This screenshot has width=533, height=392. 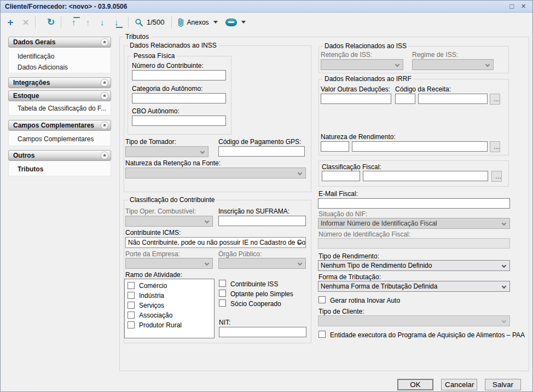 I want to click on regime-iss-select, so click(x=453, y=65).